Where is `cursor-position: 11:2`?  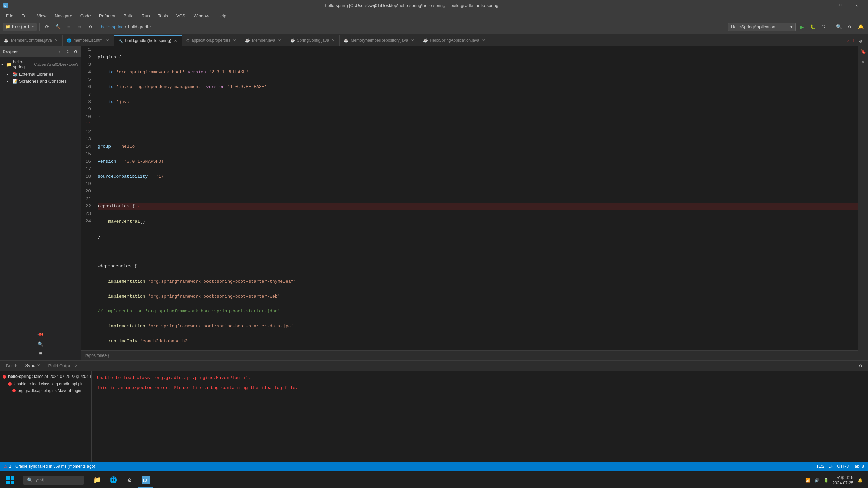
cursor-position: 11:2 is located at coordinates (821, 466).